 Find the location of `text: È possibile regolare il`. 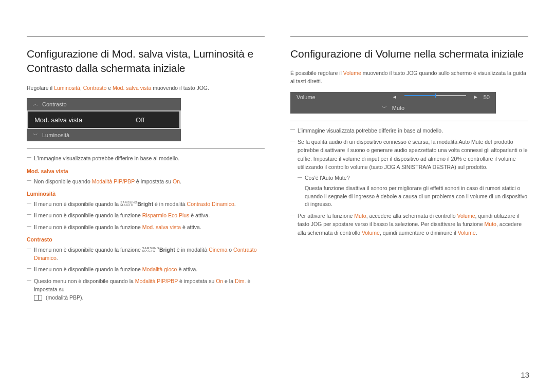

text: È possibile regolare il is located at coordinates (317, 73).